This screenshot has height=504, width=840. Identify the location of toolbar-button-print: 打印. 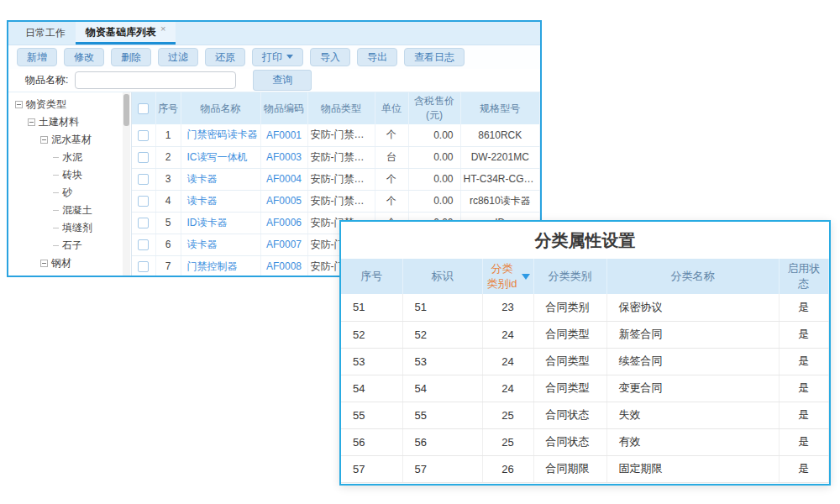
(277, 57).